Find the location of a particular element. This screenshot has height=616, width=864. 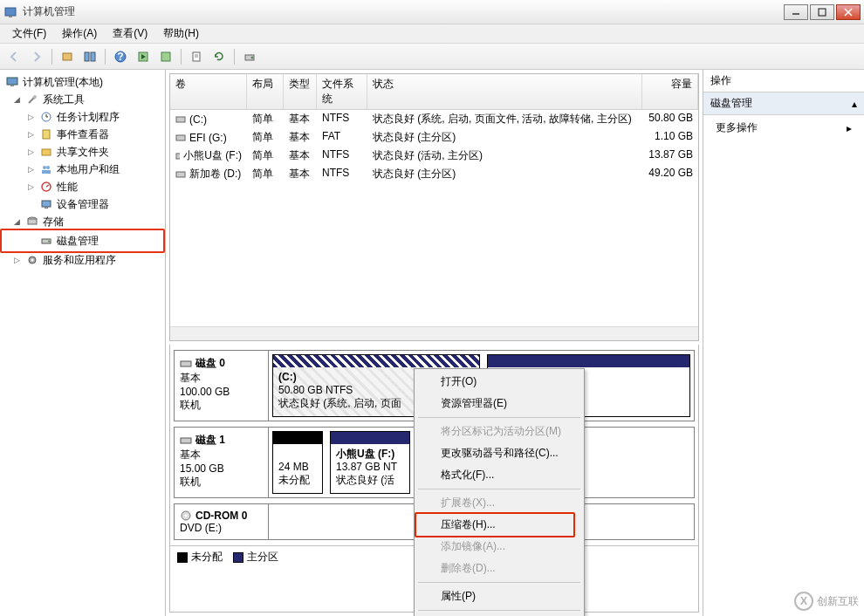

tree-shared-folders: ▷ 共享文件夹 is located at coordinates (82, 152).